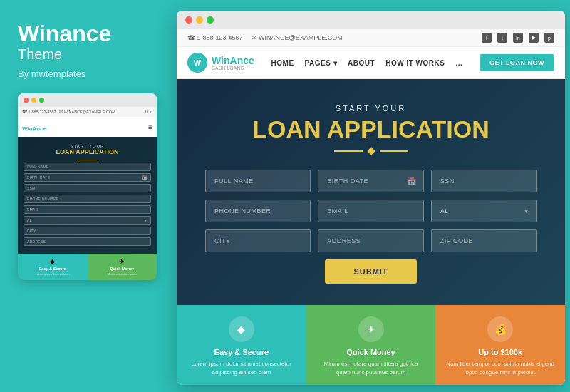 Image resolution: width=570 pixels, height=392 pixels. What do you see at coordinates (534, 38) in the screenshot?
I see `youtube-icon: ▶` at bounding box center [534, 38].